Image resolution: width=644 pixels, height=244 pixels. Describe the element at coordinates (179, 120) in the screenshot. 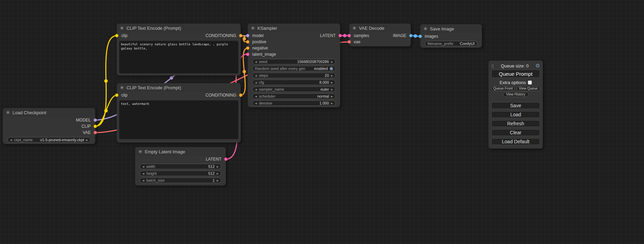

I see `negative-prompt-textarea: text, watermark` at that location.